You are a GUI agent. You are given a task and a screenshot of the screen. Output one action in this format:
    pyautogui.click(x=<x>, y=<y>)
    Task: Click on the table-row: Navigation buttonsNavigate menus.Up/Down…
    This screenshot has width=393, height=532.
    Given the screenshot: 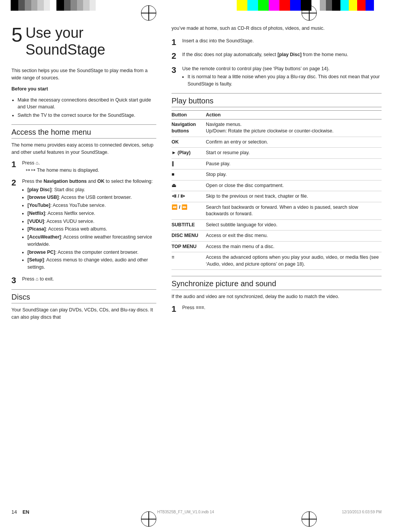 What is the action you would take?
    pyautogui.click(x=277, y=128)
    